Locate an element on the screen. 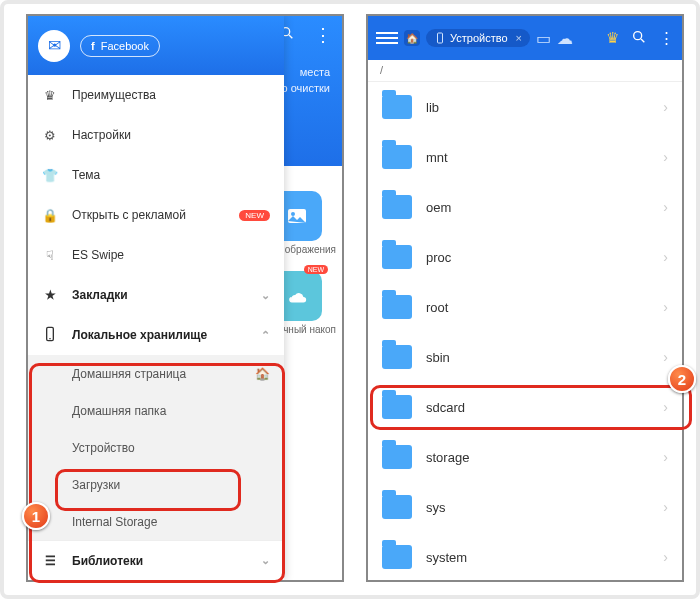  subitem-label: Домашняя страница is located at coordinates (129, 374).